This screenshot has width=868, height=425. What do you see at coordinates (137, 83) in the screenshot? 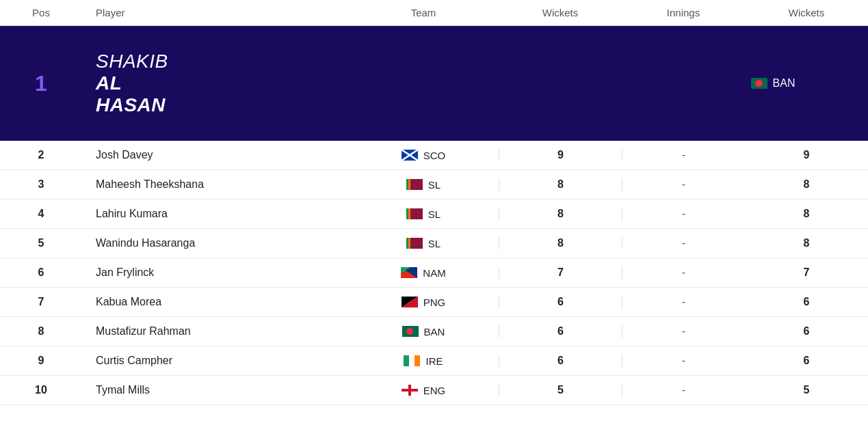
I see `featured-player-name: SHAKIB AL HASAN` at bounding box center [137, 83].